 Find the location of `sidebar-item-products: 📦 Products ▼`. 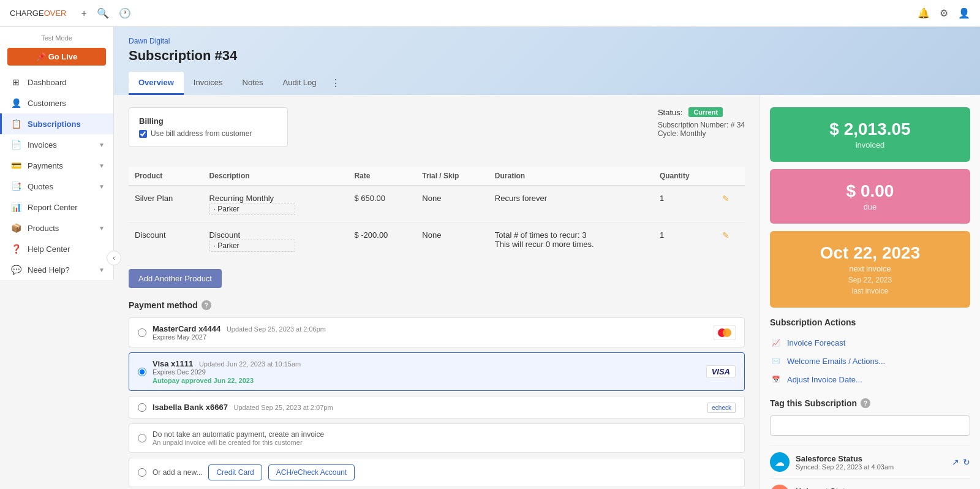

sidebar-item-products: 📦 Products ▼ is located at coordinates (56, 228).